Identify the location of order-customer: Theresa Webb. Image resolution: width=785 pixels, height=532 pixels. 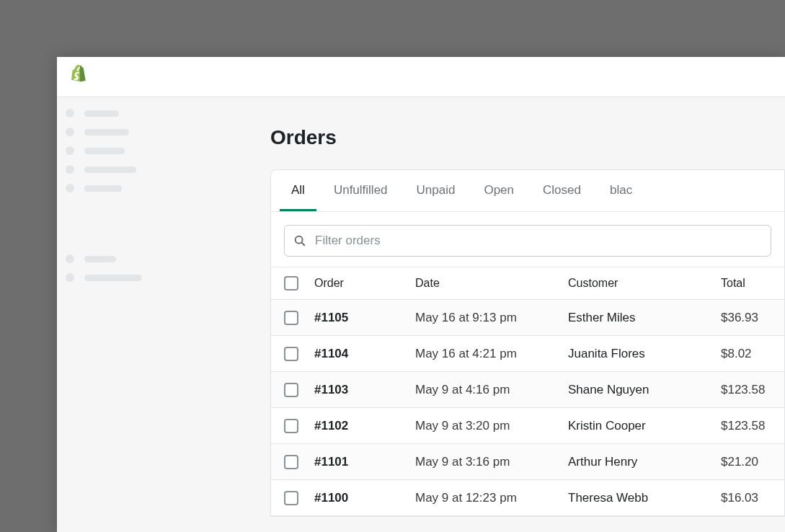
(644, 498).